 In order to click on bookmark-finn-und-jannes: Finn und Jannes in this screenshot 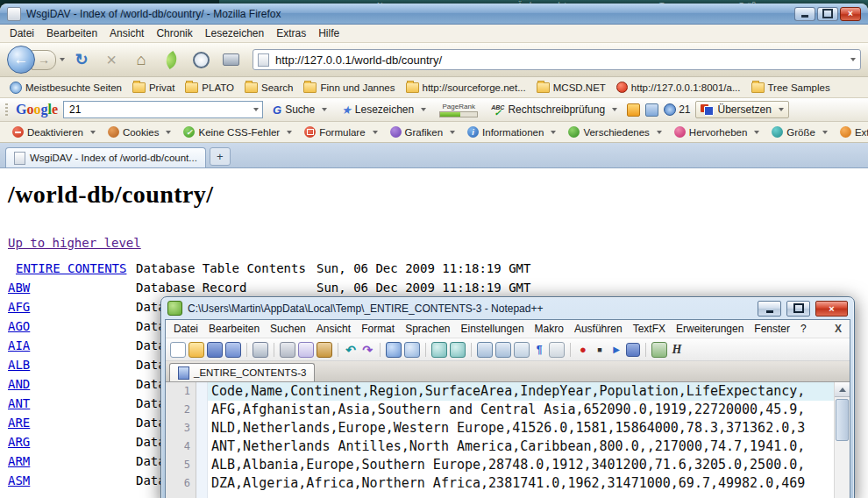, I will do `click(349, 88)`.